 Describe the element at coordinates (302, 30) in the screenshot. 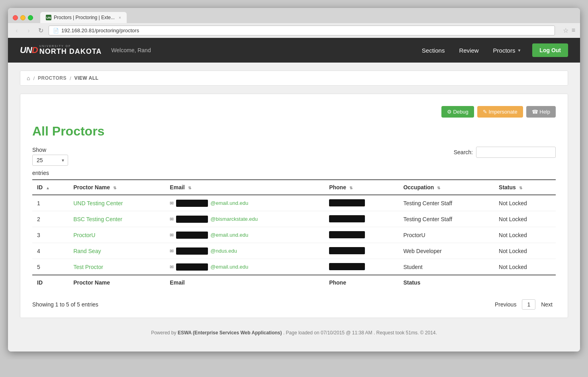

I see `address-bar: 📄 192.168.20.81/proctoring/proctors` at that location.